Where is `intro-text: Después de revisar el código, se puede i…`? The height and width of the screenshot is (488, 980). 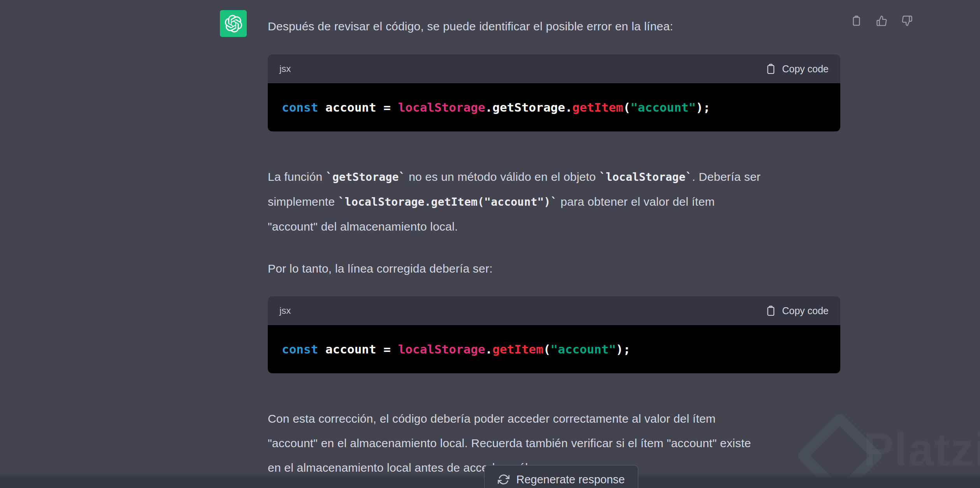
intro-text: Después de revisar el código, se puede i… is located at coordinates (471, 26).